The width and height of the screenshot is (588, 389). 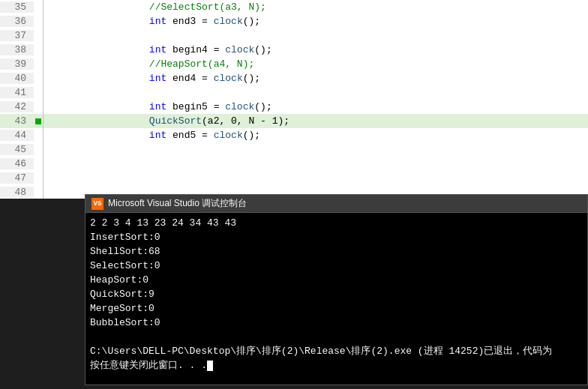 I want to click on line-number: 40, so click(x=16, y=78).